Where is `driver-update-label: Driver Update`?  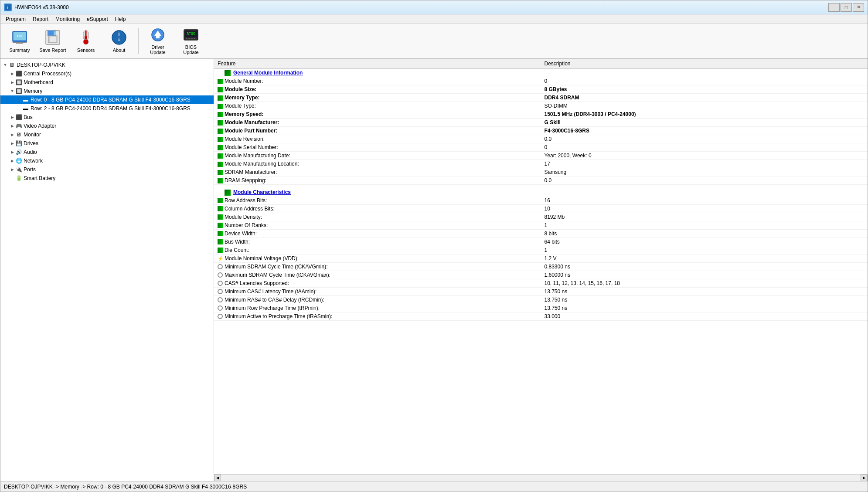
driver-update-label: Driver Update is located at coordinates (158, 50).